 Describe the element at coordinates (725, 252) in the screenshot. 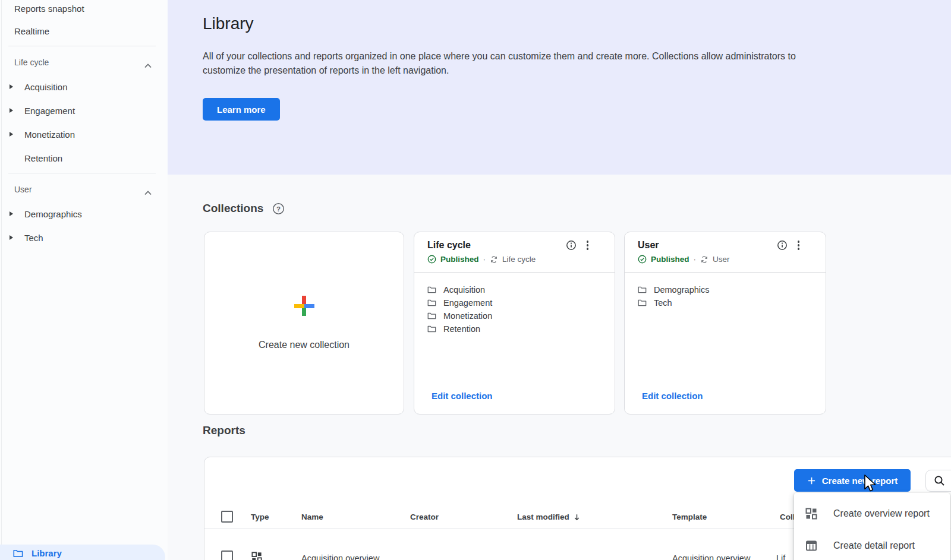

I see `card-header: User Published · User` at that location.